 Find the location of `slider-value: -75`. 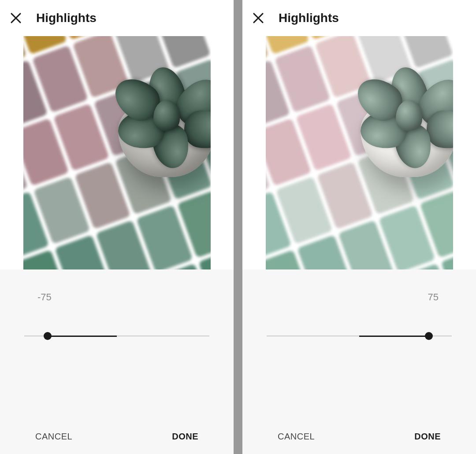

slider-value: -75 is located at coordinates (117, 305).